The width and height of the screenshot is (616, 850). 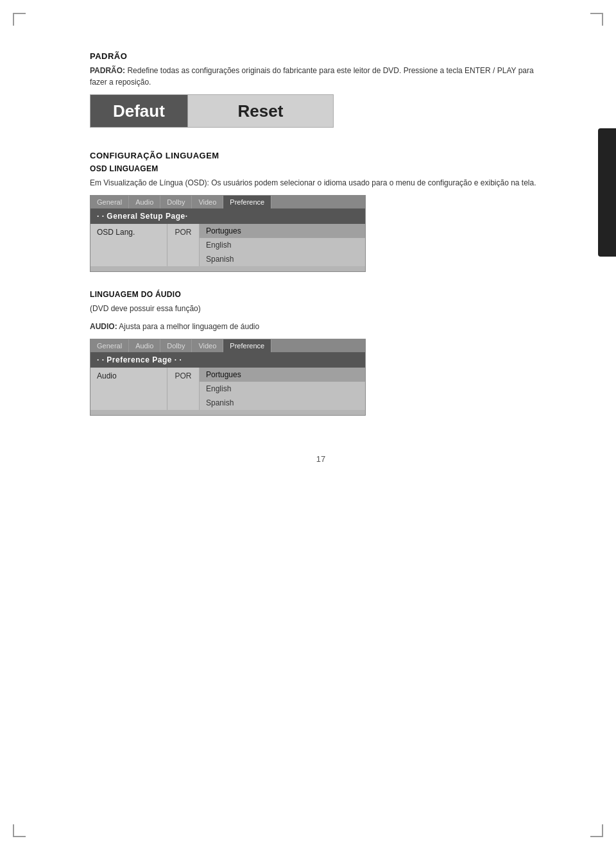 What do you see at coordinates (228, 245) in the screenshot?
I see `dvd-menu-row-osd: OSD Lang. POR Portugues English Spanish` at bounding box center [228, 245].